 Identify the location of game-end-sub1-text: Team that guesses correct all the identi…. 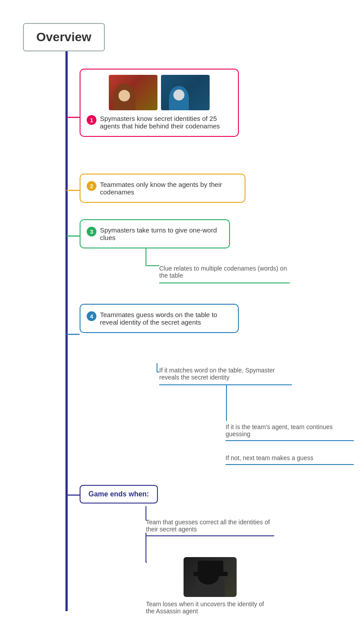
(210, 526).